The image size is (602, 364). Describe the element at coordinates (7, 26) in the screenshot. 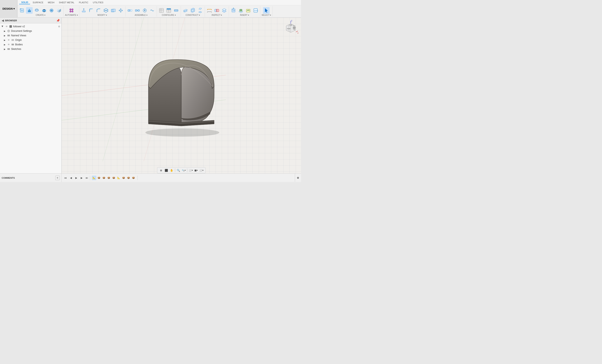

I see `tree-eye-root: 👁` at that location.